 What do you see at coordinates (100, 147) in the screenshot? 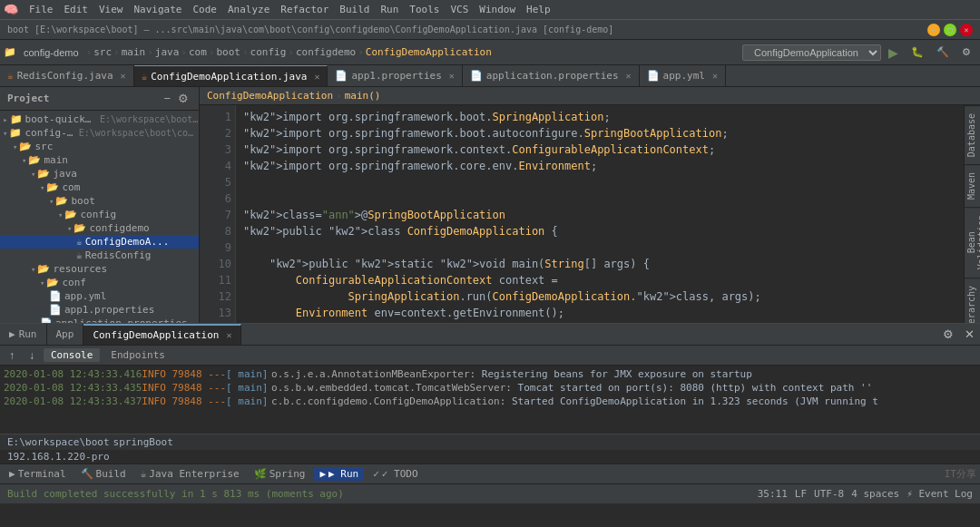
I see `sidebar-item-src: ▾📂src` at bounding box center [100, 147].